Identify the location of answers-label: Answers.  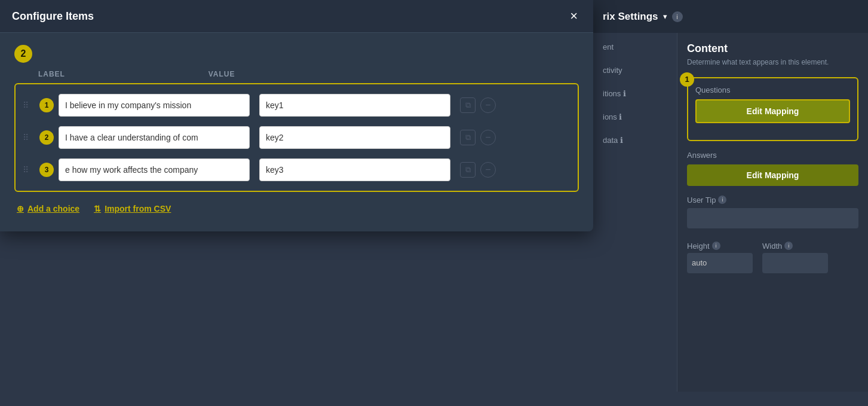
(773, 155).